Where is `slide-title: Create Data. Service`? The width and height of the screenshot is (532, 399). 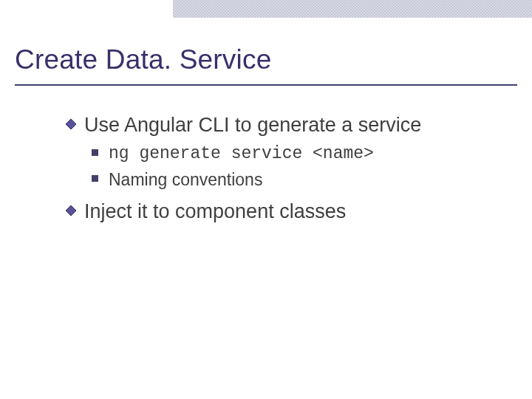 slide-title: Create Data. Service is located at coordinates (143, 60).